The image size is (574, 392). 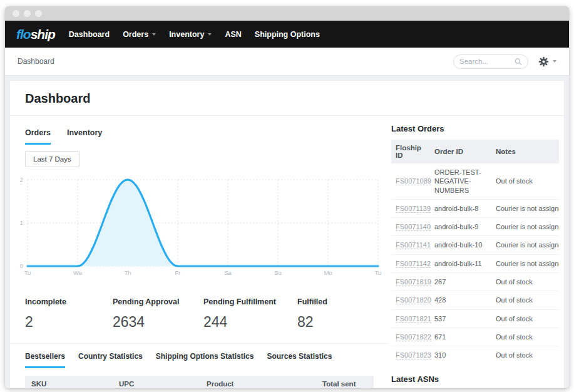 I want to click on svg-text: Th, so click(x=128, y=273).